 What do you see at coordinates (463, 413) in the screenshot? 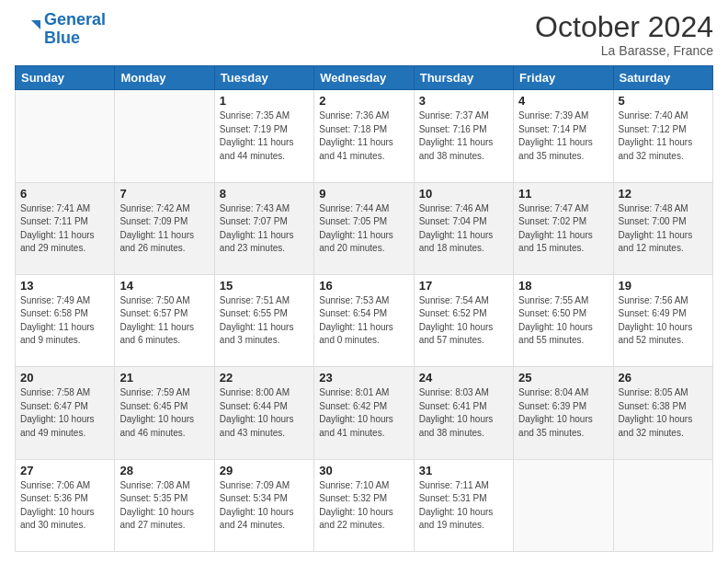
I see `day-info: Sunrise: 8:03 AM Sunset: 6:41 PM Dayligh…` at bounding box center [463, 413].